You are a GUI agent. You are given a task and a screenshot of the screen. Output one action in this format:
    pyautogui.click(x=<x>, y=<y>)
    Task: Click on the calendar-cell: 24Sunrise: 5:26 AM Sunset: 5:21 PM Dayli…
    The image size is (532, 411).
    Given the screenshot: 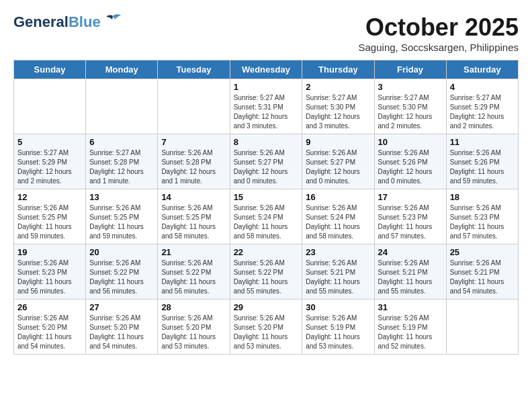 What is the action you would take?
    pyautogui.click(x=410, y=272)
    